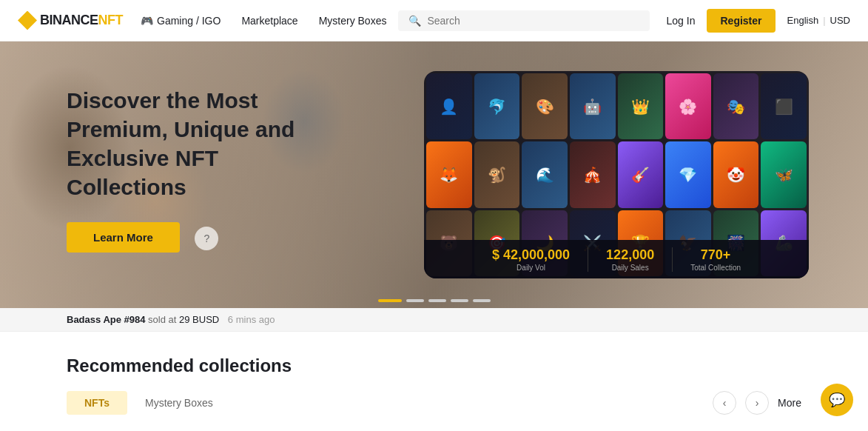 This screenshot has height=431, width=868. Describe the element at coordinates (414, 21) in the screenshot. I see `search-icon: 🔍` at that location.